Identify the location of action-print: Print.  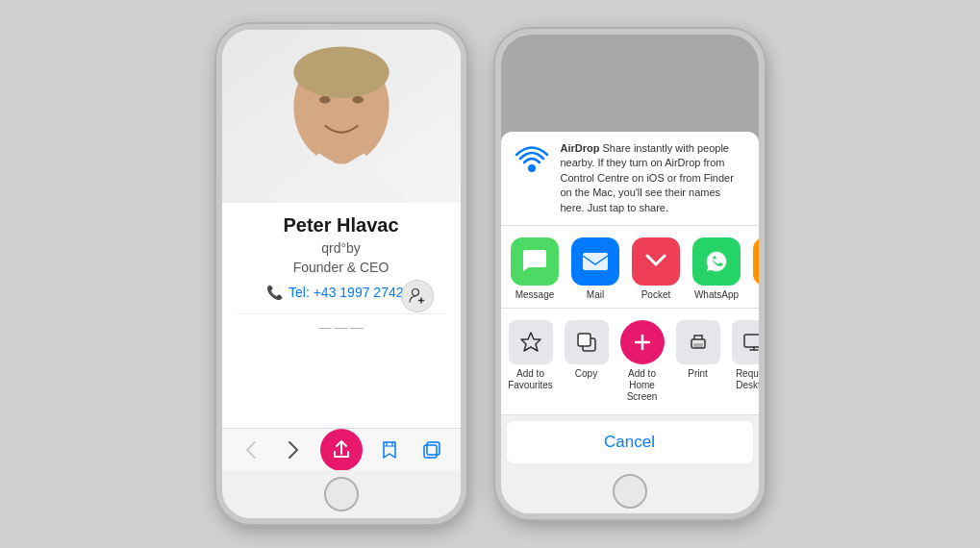
(698, 350).